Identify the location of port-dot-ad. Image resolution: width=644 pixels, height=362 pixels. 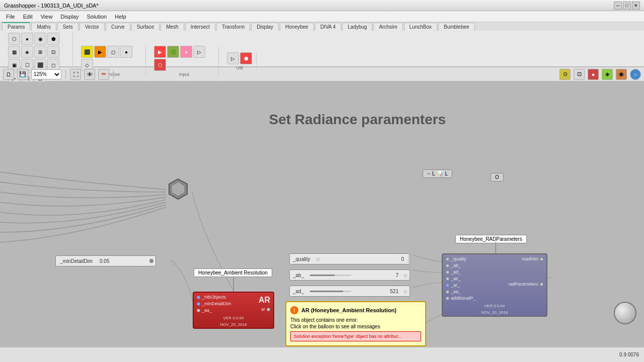
(448, 273).